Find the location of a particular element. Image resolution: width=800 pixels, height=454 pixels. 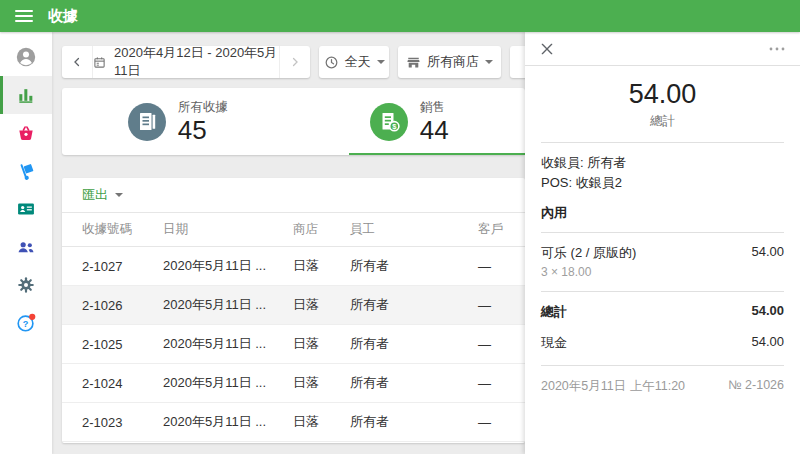

overflow-menu-button is located at coordinates (777, 49).